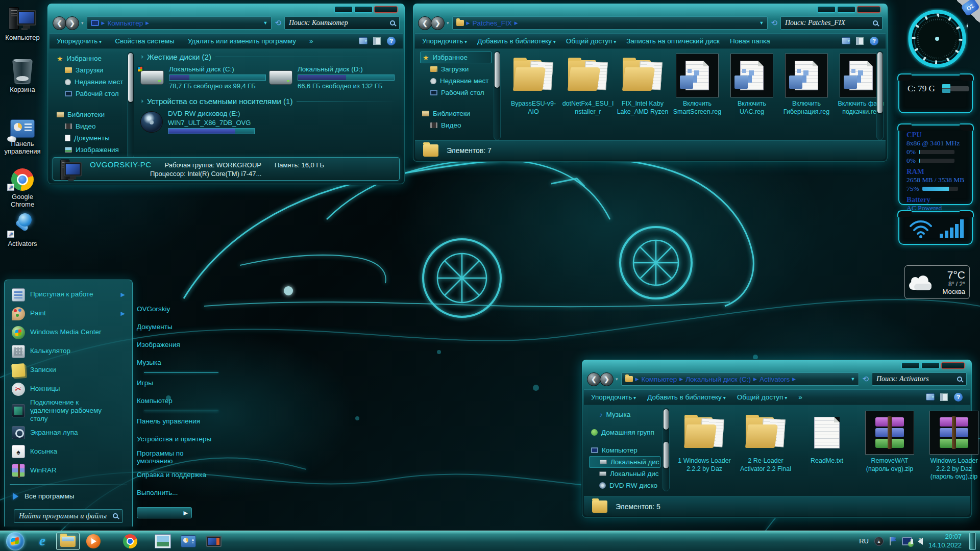  What do you see at coordinates (973, 541) in the screenshot?
I see `show-desktop-button` at bounding box center [973, 541].